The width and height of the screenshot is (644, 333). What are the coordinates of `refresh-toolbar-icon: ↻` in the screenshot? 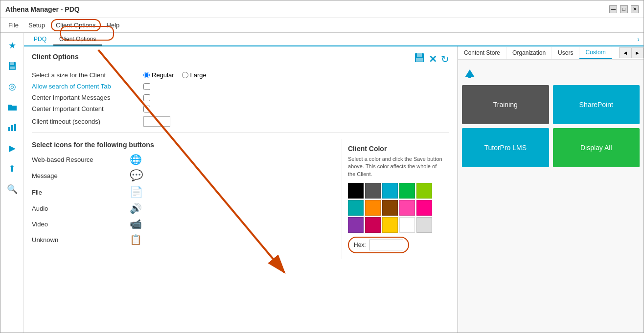 It's located at (445, 59).